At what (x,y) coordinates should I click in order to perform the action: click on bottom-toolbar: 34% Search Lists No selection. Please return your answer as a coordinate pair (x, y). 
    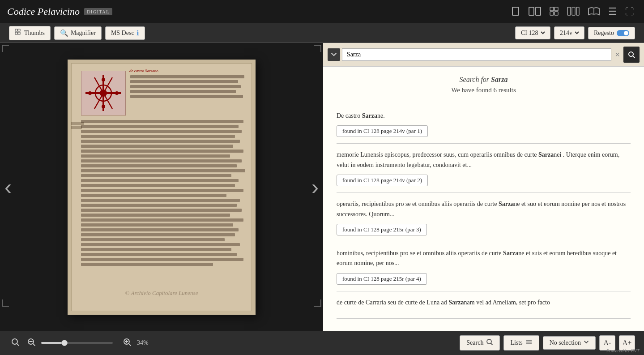
    Looking at the image, I should click on (322, 343).